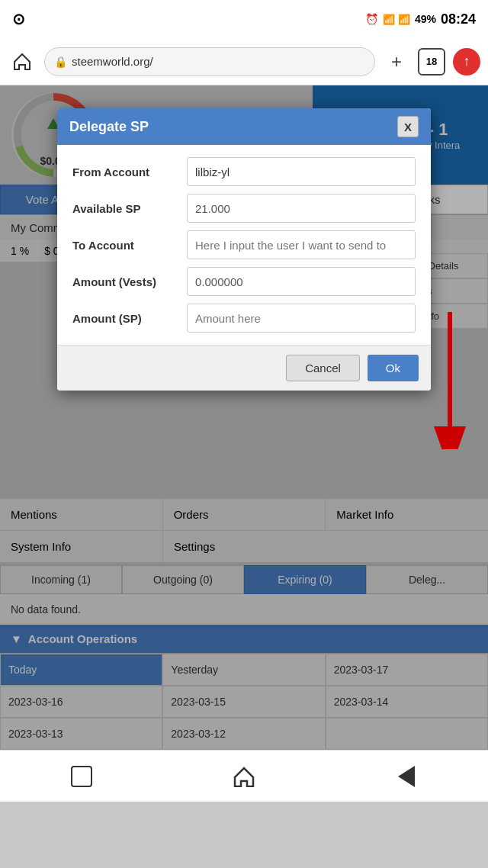 The height and width of the screenshot is (868, 488). I want to click on home-nav-icon, so click(244, 776).